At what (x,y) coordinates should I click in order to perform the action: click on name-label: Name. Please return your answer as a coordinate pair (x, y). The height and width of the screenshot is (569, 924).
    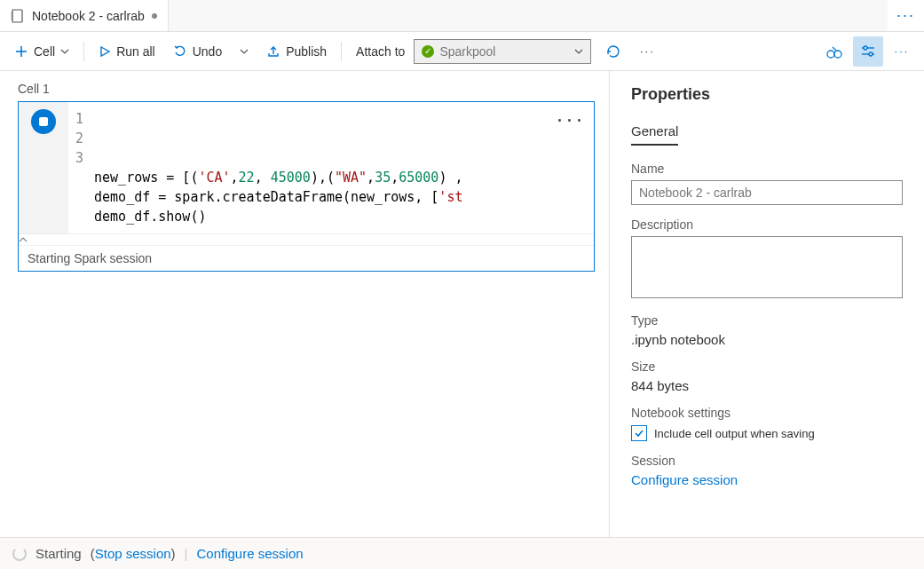
    Looking at the image, I should click on (767, 169).